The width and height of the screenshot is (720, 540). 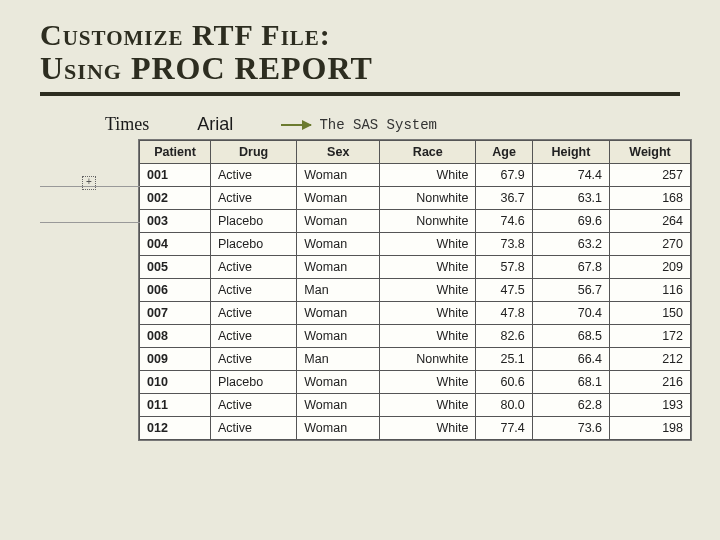 I want to click on cell-patient: 001, so click(x=176, y=176).